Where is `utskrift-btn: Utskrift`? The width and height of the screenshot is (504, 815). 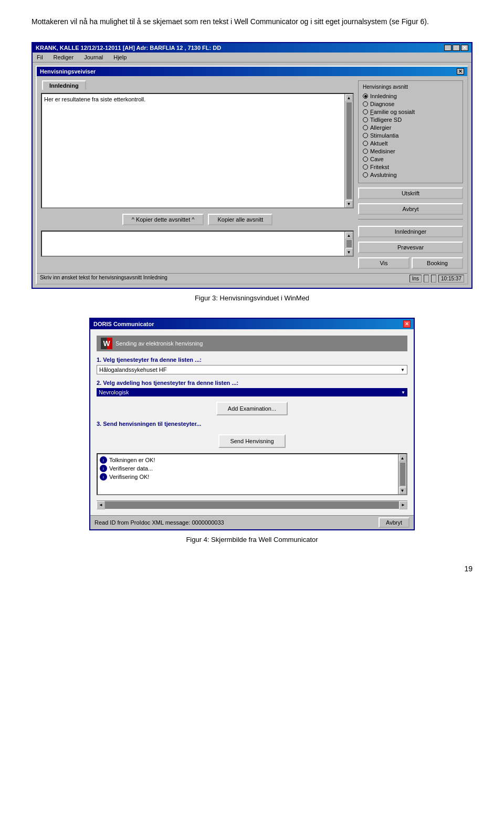 utskrift-btn: Utskrift is located at coordinates (411, 193).